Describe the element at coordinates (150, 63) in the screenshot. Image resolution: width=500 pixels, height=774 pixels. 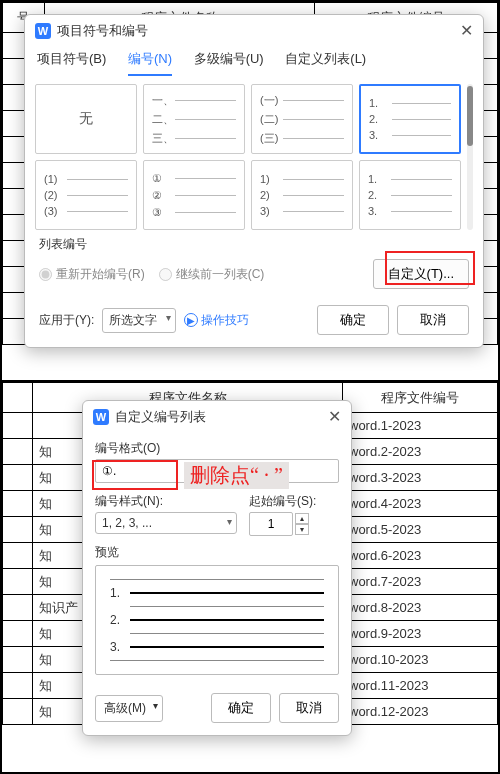
I see `tab-numbering: 编号(N)` at that location.